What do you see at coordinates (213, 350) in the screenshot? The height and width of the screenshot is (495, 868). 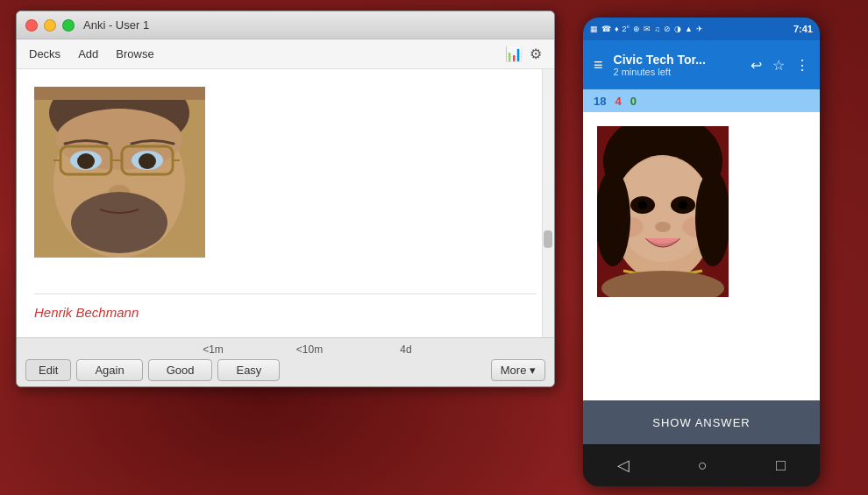 I see `time-again: <1m` at bounding box center [213, 350].